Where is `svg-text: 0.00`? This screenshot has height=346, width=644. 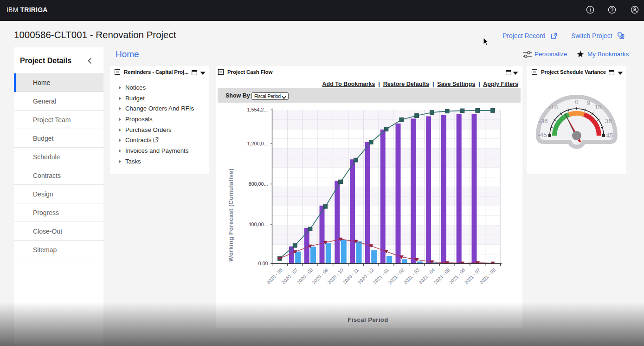 svg-text: 0.00 is located at coordinates (263, 263).